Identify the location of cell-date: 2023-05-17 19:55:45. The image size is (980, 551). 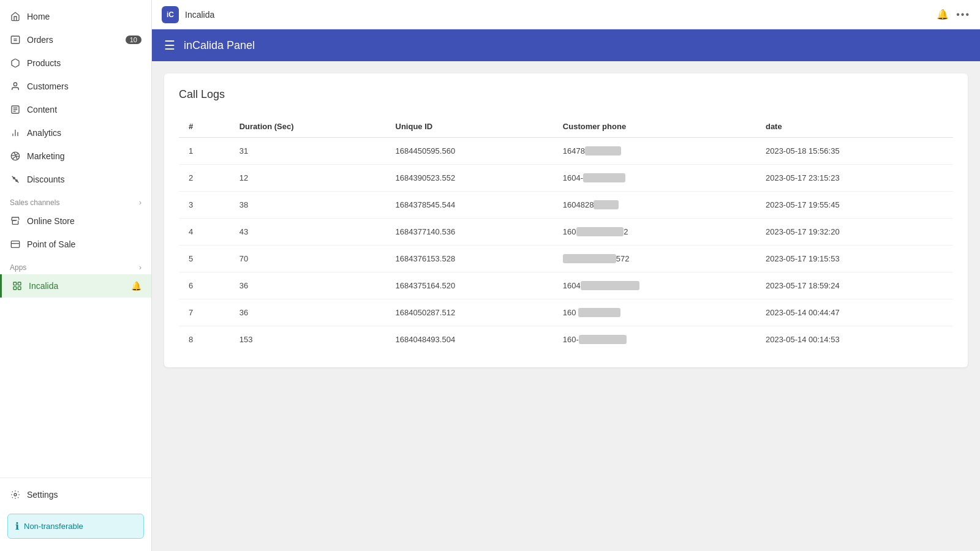
(854, 205).